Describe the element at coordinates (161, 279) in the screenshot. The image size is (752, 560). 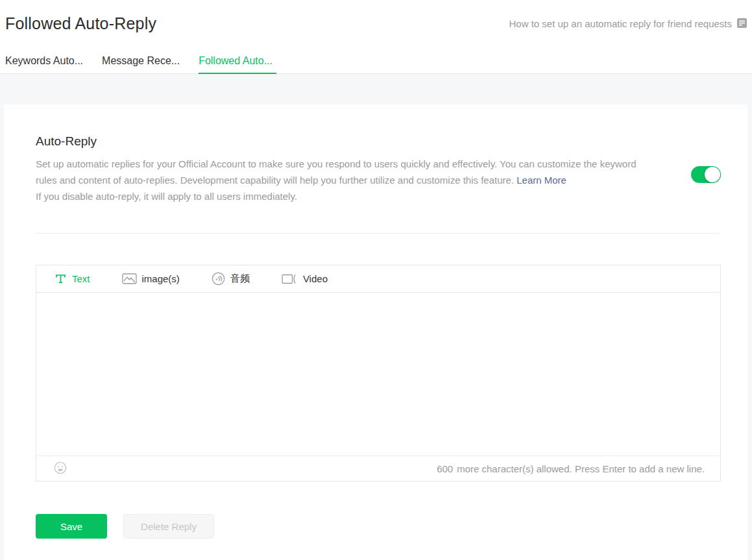
I see `tool-image-label: image(s)` at that location.